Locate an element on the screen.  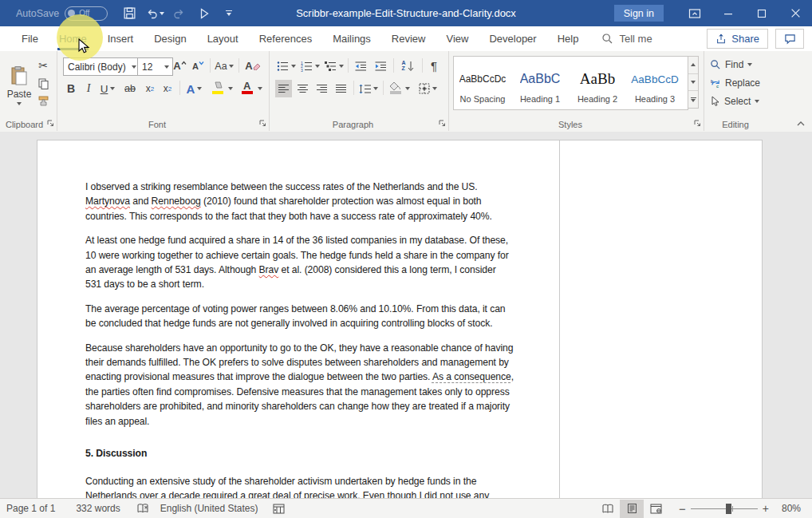
read-mode-button is located at coordinates (608, 509).